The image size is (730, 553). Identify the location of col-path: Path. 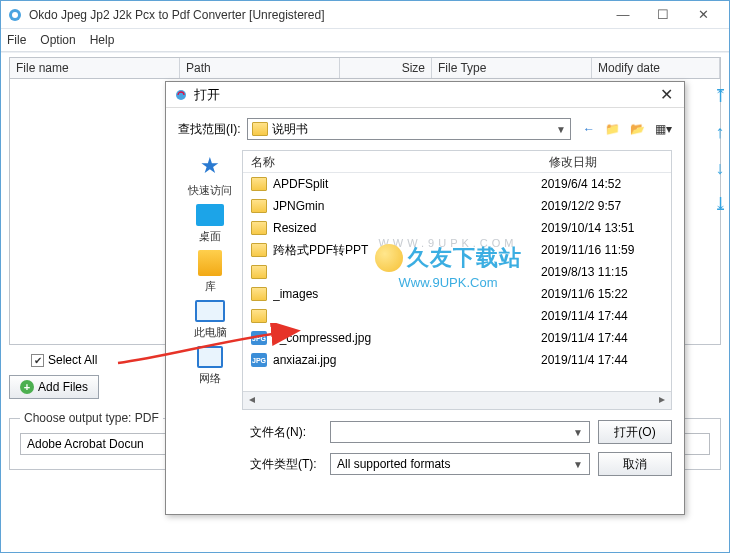
(260, 68).